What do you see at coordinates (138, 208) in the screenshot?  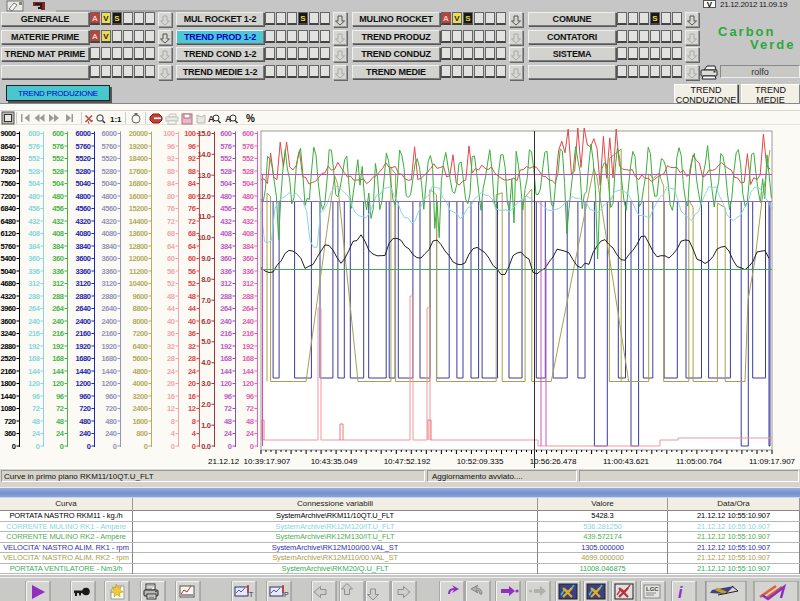 I see `svg-text: 15200` at bounding box center [138, 208].